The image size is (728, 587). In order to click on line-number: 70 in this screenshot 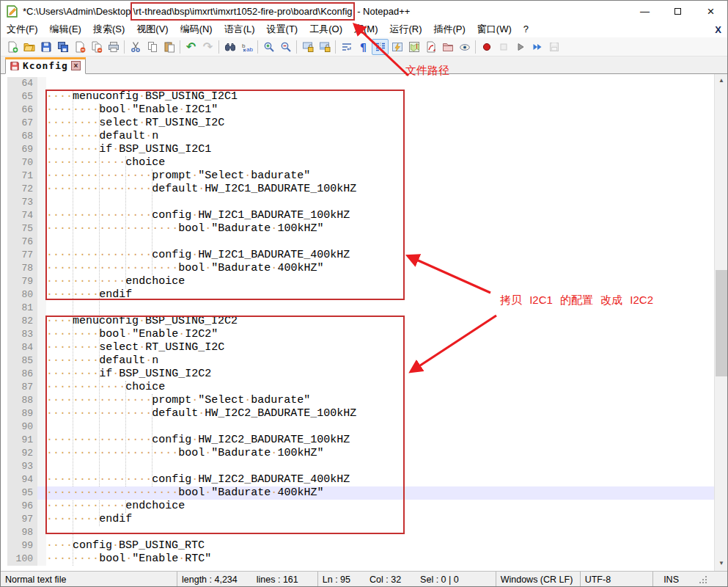, I will do `click(22, 163)`.